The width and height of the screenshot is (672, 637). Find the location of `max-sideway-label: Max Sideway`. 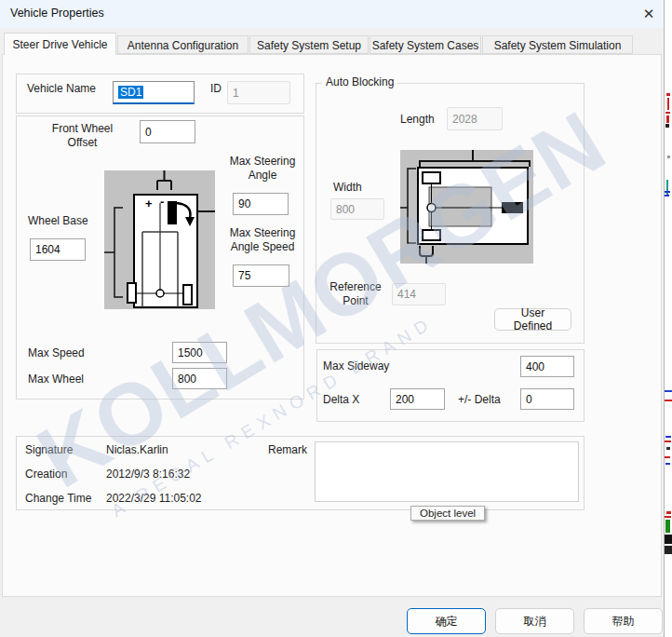

max-sideway-label: Max Sideway is located at coordinates (356, 366).